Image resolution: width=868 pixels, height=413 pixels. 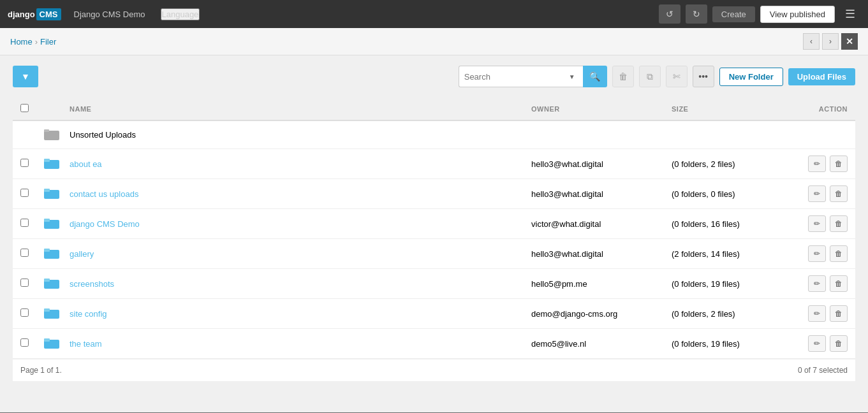 I want to click on row-name-cell: gallery, so click(x=293, y=254).